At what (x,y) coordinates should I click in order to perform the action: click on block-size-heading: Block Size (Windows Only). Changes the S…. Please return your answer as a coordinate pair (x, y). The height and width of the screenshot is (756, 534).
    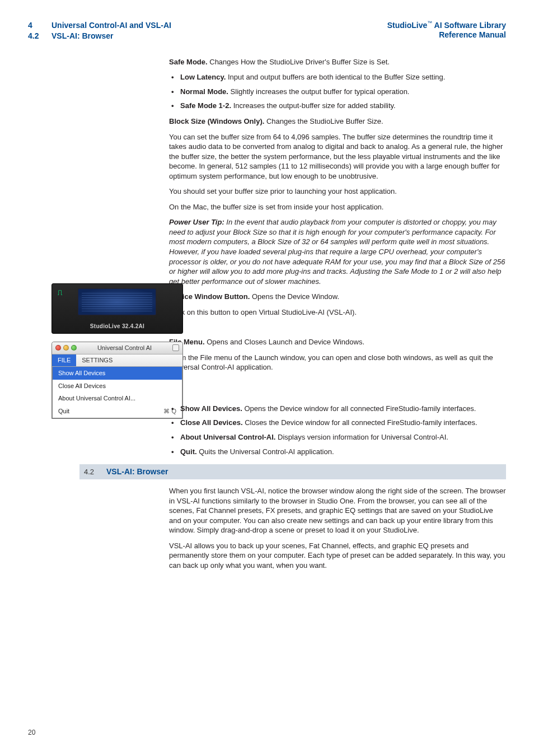
    Looking at the image, I should click on (338, 122).